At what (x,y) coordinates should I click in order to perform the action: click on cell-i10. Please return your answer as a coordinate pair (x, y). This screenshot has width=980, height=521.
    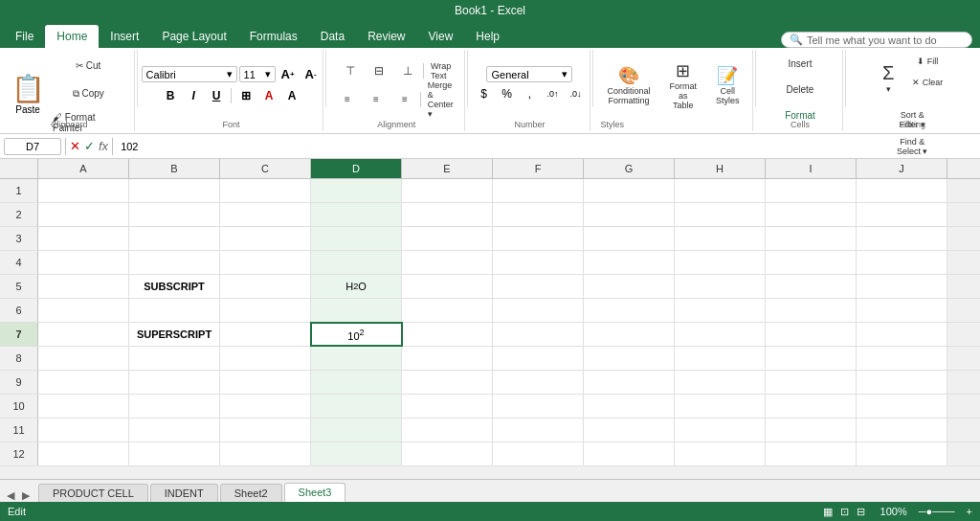
    Looking at the image, I should click on (812, 406).